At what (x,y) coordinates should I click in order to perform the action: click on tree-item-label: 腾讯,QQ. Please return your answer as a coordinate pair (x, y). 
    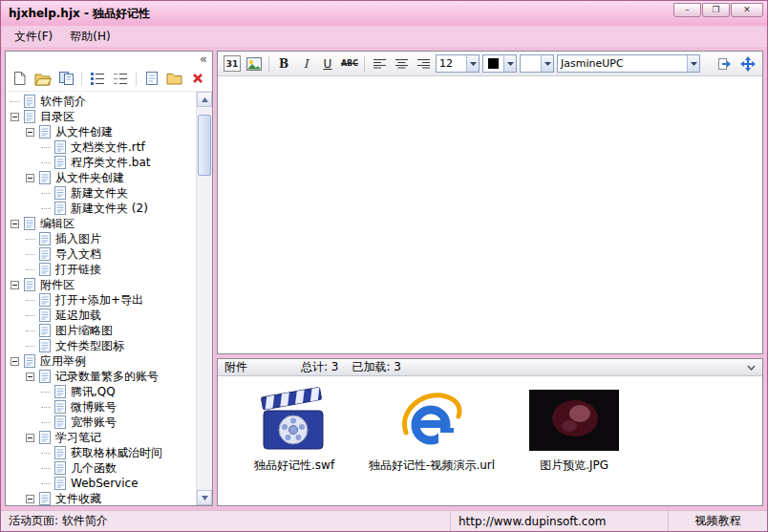
    Looking at the image, I should click on (94, 392).